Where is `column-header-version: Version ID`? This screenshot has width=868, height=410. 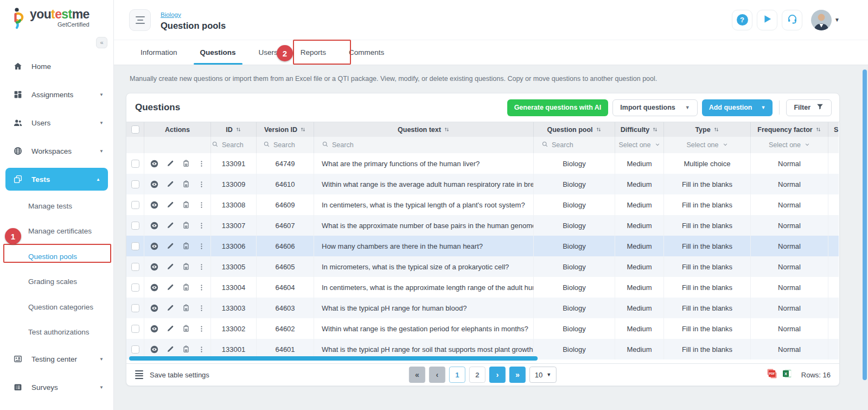
column-header-version: Version ID is located at coordinates (285, 129).